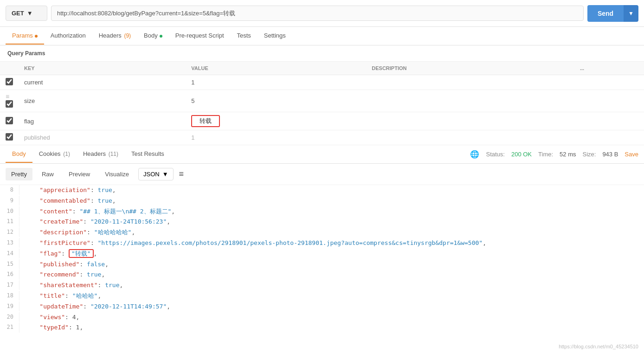  I want to click on json-key: "commentabled", so click(65, 200).